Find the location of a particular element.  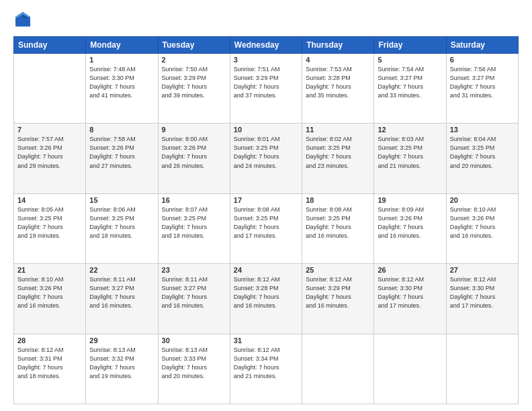

day-number: 7 is located at coordinates (50, 130).